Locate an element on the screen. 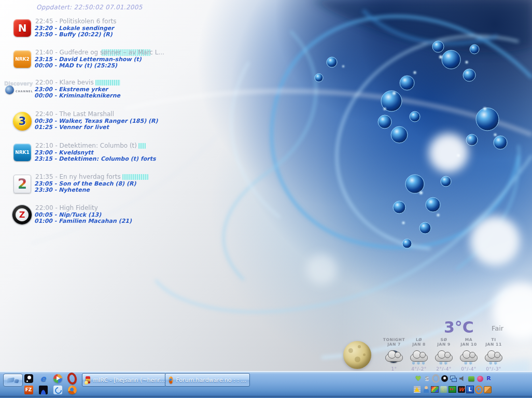 The image size is (532, 398). tray-r-icon: R is located at coordinates (488, 378).